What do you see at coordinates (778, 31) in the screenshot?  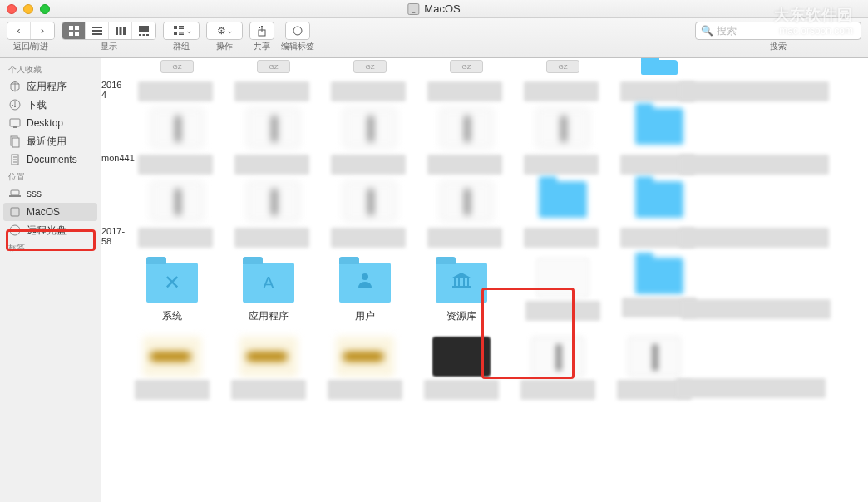 I see `search-box: 🔍` at bounding box center [778, 31].